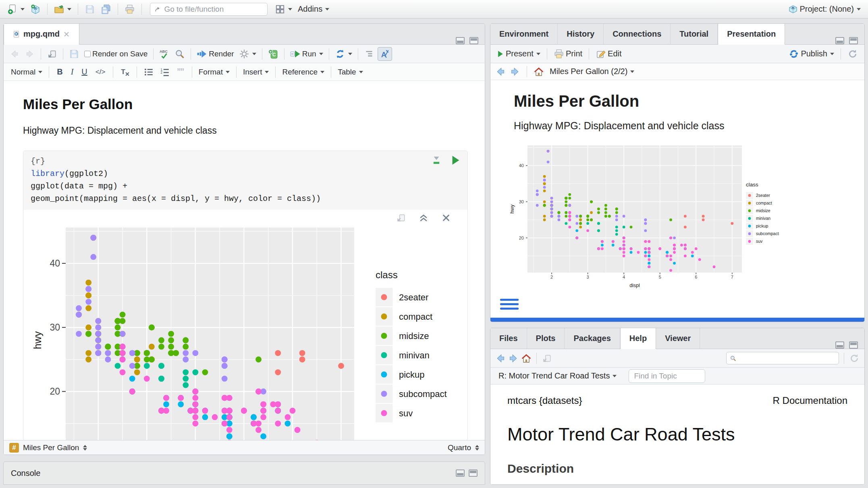 The height and width of the screenshot is (488, 868). Describe the element at coordinates (87, 54) in the screenshot. I see `render-on-save-checkbox` at that location.